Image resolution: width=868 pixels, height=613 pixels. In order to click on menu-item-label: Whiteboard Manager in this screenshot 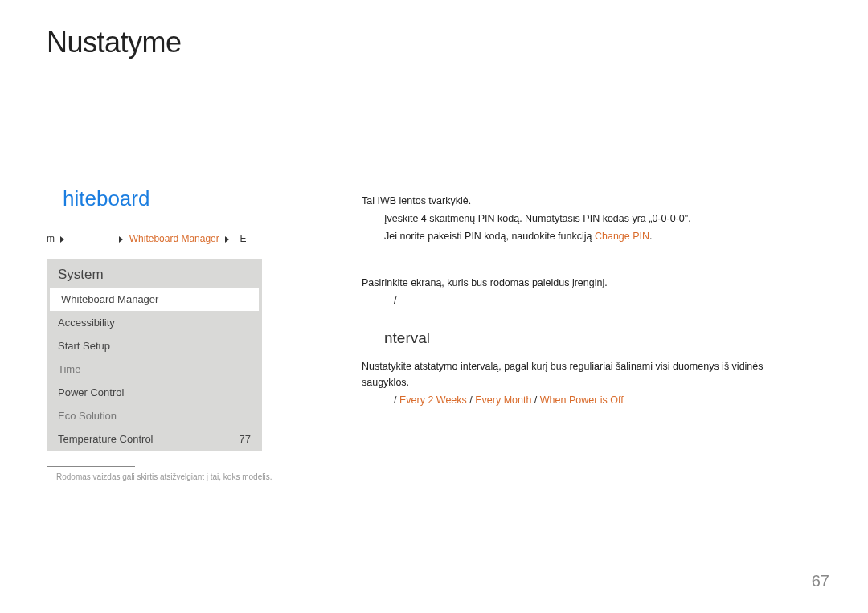, I will do `click(109, 299)`.